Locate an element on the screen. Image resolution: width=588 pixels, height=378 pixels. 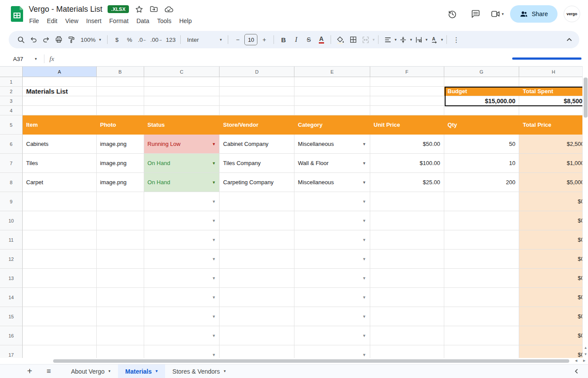
text-rotation-caret-icon: ▾ is located at coordinates (443, 40).